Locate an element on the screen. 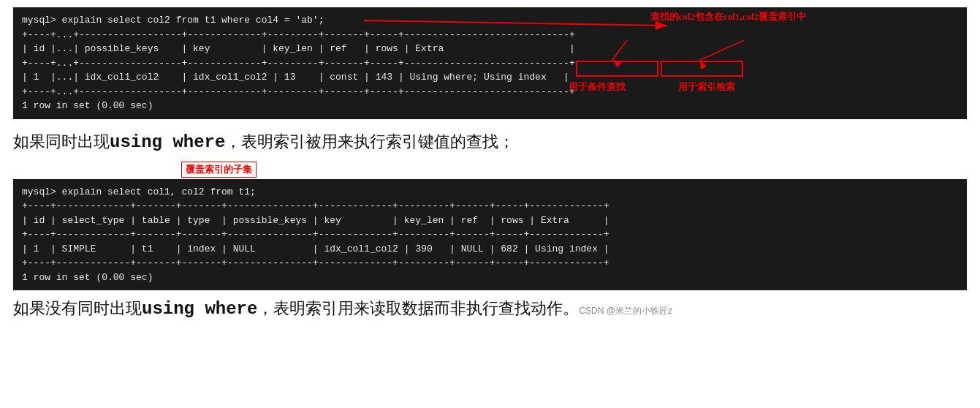 The height and width of the screenshot is (408, 980). annotation-index-search: 用于索引检索 is located at coordinates (707, 87).